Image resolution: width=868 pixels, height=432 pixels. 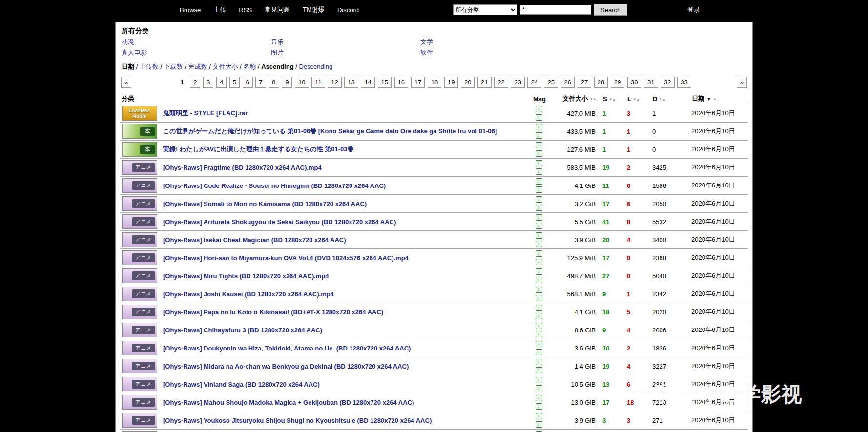 What do you see at coordinates (255, 240) in the screenshot?
I see `torrent-title-link: [Ohys-Raws] Isekai Cheat Magician (BD 12…` at bounding box center [255, 240].